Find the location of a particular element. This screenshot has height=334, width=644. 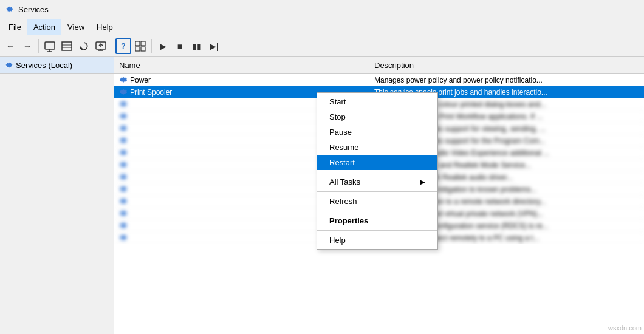

left-panel-header: Services (Local) is located at coordinates (57, 66).